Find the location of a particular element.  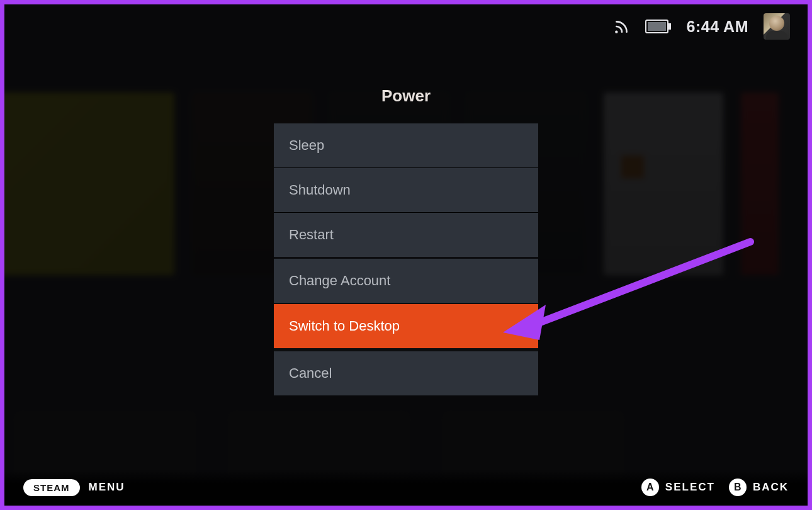

hint-back-label: BACK is located at coordinates (770, 487).